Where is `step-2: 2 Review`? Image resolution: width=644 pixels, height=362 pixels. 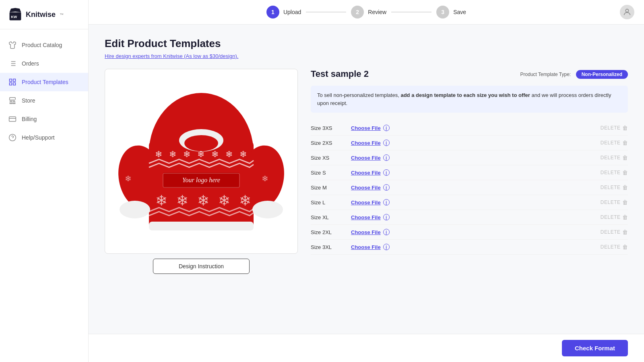
step-2: 2 Review is located at coordinates (369, 12).